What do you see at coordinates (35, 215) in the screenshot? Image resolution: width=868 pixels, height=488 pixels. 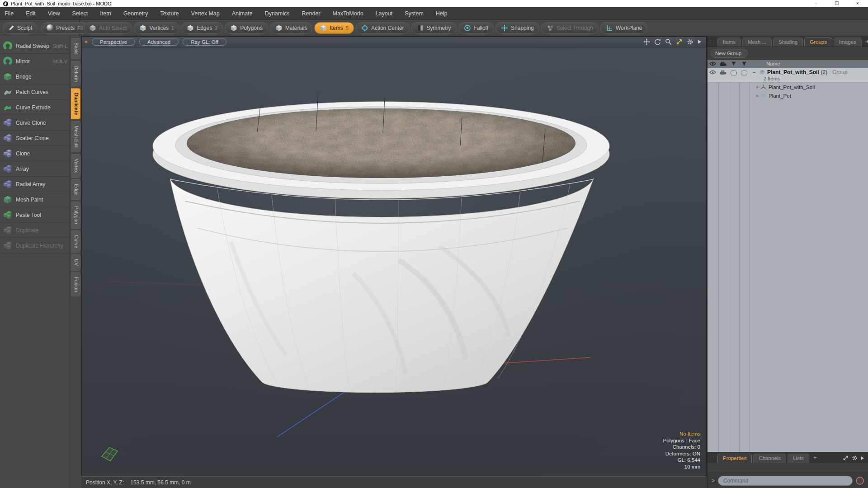 I see `tool-paste-tool: Paste Tool` at bounding box center [35, 215].